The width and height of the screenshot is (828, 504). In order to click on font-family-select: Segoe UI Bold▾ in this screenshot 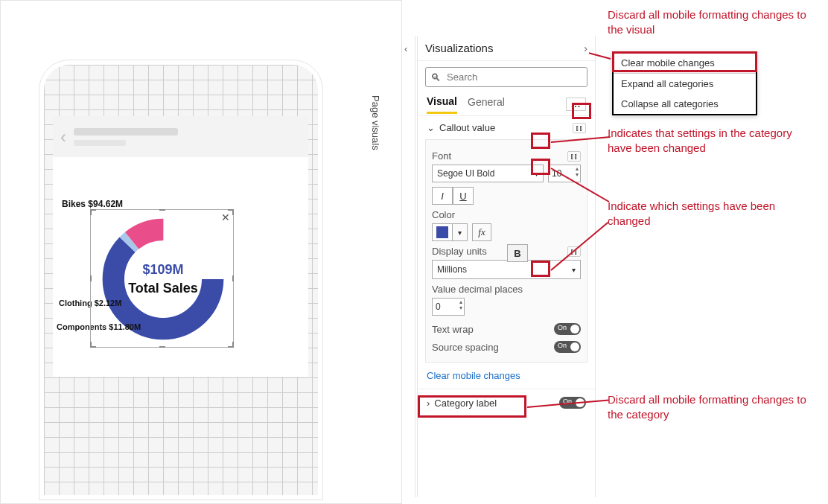, I will do `click(488, 173)`.